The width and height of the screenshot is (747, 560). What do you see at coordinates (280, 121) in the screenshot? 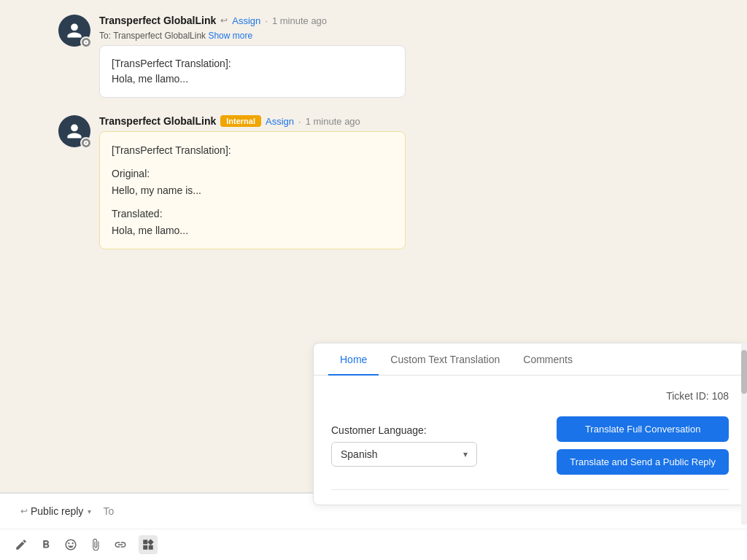
I see `assign-link-2: Assign` at bounding box center [280, 121].